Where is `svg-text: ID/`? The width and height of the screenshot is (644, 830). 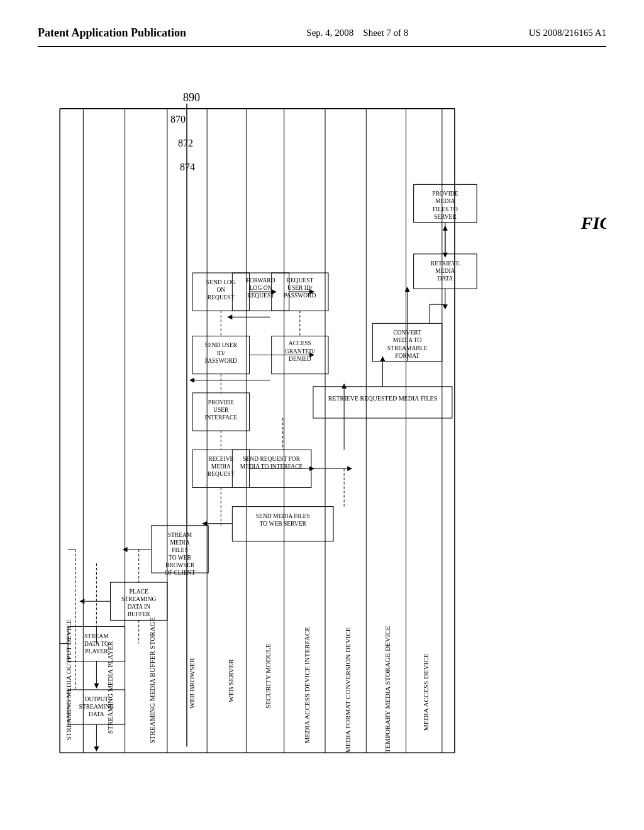 svg-text: ID/ is located at coordinates (221, 353).